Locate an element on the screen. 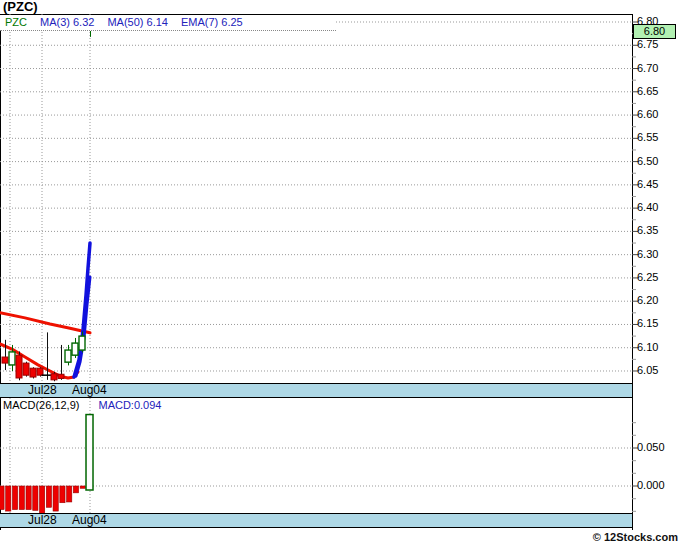  y-axis-label: 6.25 is located at coordinates (658, 278).